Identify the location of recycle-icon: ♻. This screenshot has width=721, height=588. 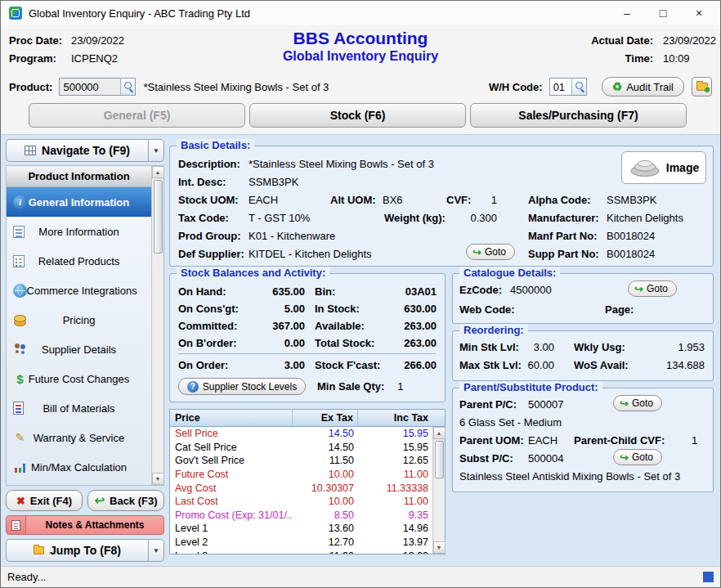
(618, 87).